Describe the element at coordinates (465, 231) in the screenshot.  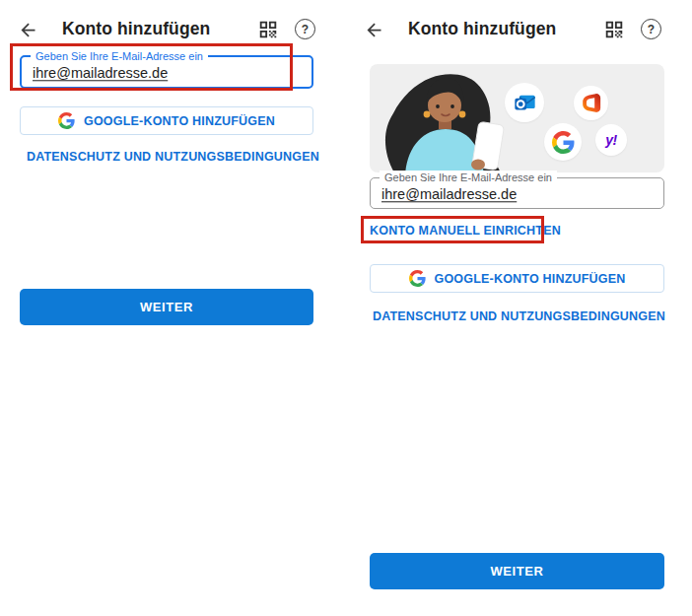
I see `manual-setup-link: KONTO MANUELL EINRICHTEN` at that location.